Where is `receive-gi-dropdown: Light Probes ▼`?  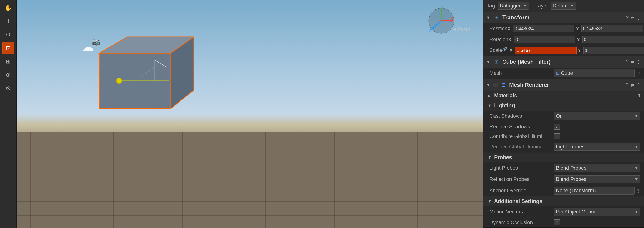
receive-gi-dropdown: Light Probes ▼ is located at coordinates (597, 147).